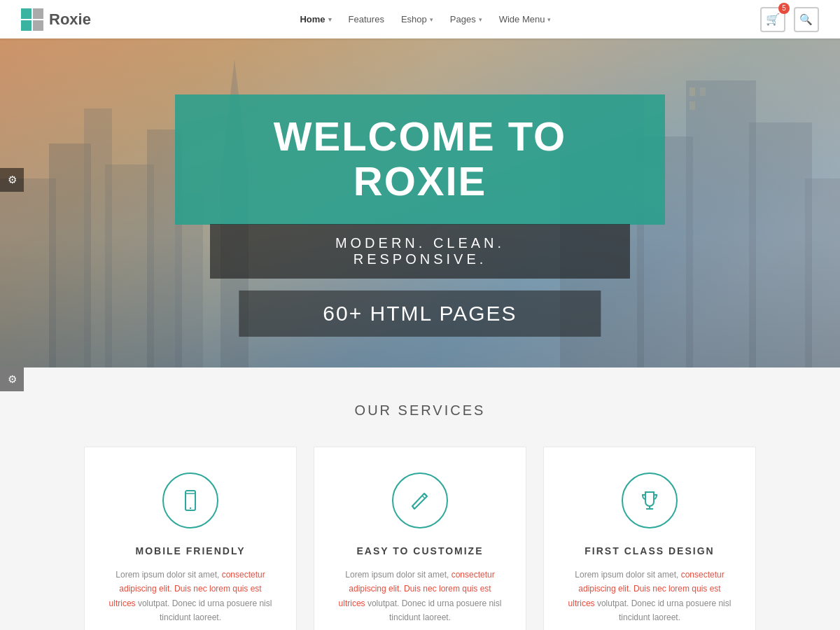  What do you see at coordinates (525, 20) in the screenshot?
I see `nav-item-widemenu: Wide Menu` at bounding box center [525, 20].